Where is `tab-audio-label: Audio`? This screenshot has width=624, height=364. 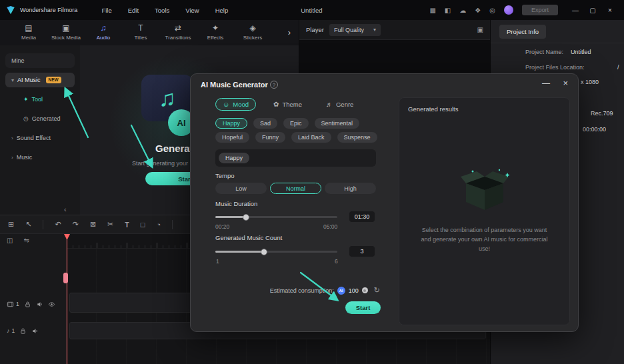
tab-audio-label: Audio is located at coordinates (103, 37).